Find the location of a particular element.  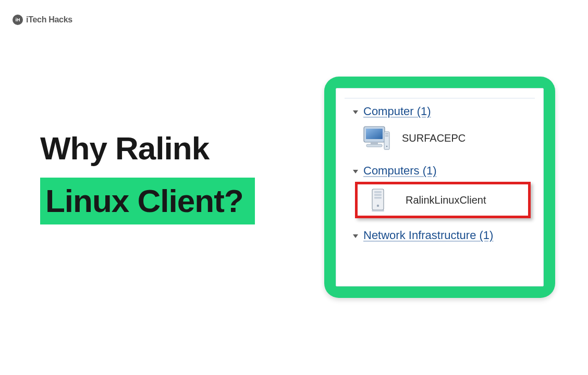

device-surfacepc: SURFACEPC is located at coordinates (440, 138).